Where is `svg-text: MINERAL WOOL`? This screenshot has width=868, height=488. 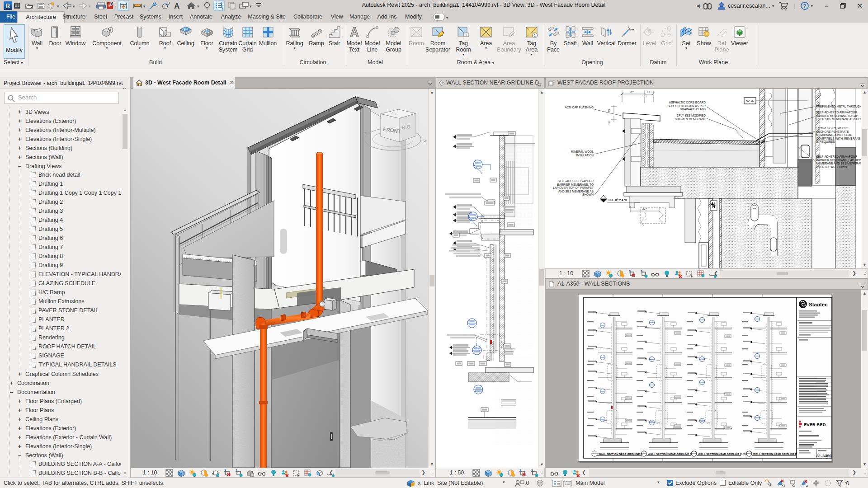 svg-text: MINERAL WOOL is located at coordinates (582, 152).